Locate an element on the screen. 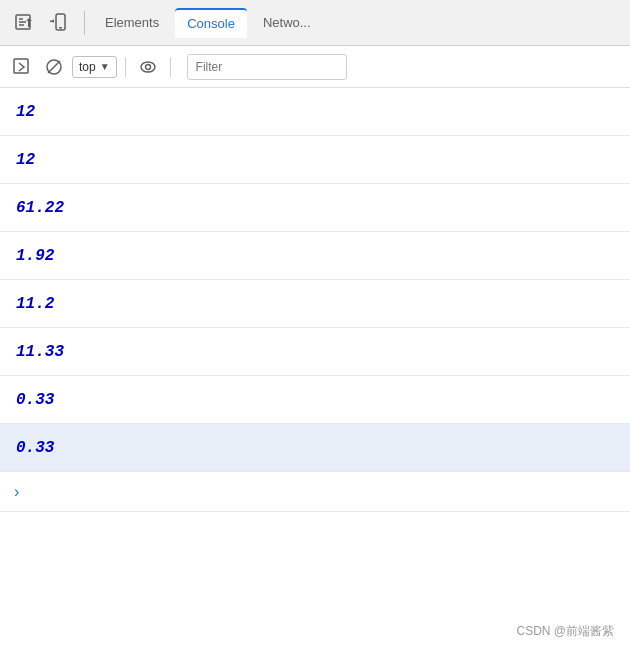 Image resolution: width=630 pixels, height=652 pixels. block-icon is located at coordinates (54, 67).